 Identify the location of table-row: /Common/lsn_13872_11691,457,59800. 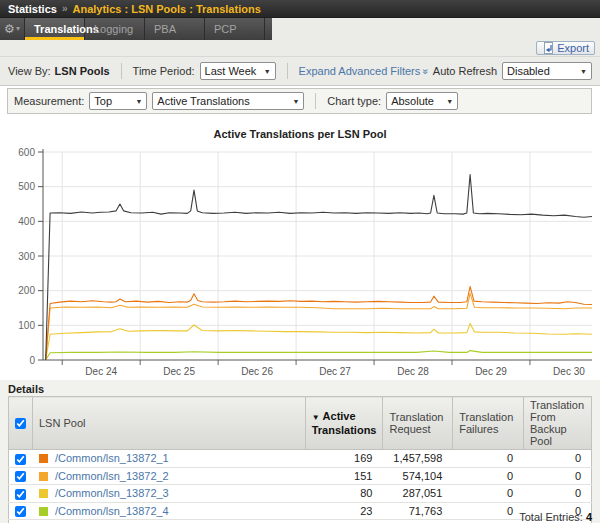
(300, 459).